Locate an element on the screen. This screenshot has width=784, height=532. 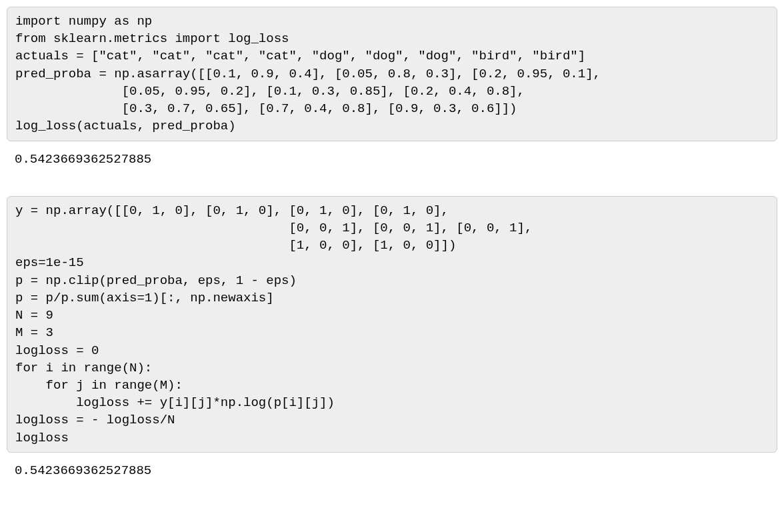
code-line: M = 3 is located at coordinates (392, 333).